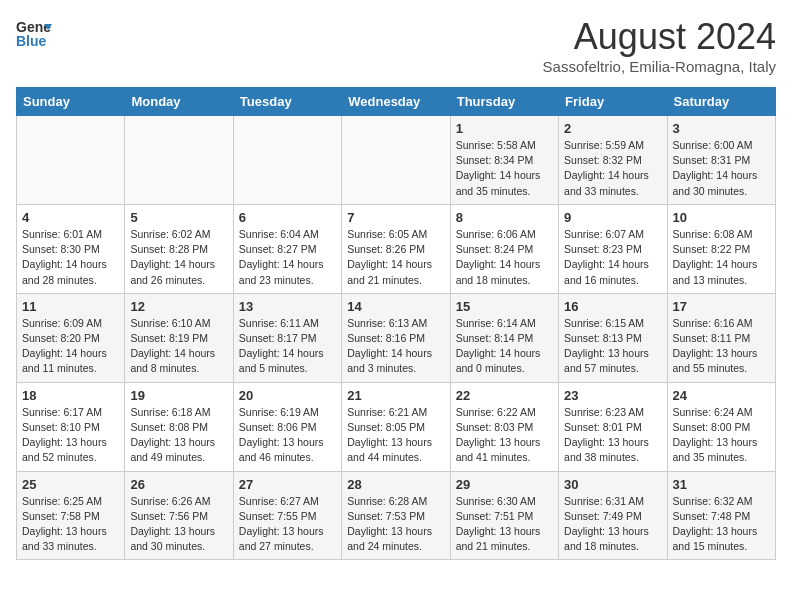  What do you see at coordinates (396, 102) in the screenshot?
I see `header-row: SundayMondayTuesdayWednesdayThursdayFrid…` at bounding box center [396, 102].